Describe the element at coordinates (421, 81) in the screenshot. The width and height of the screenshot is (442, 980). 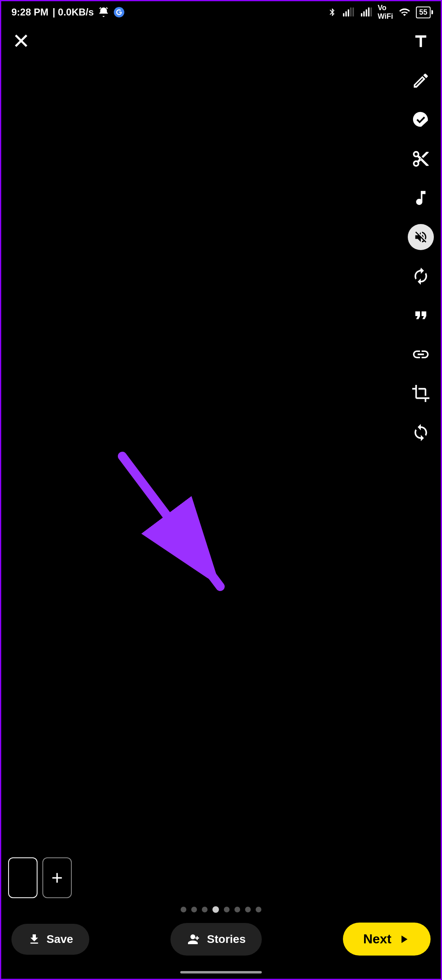
I see `draw-tool-button` at that location.